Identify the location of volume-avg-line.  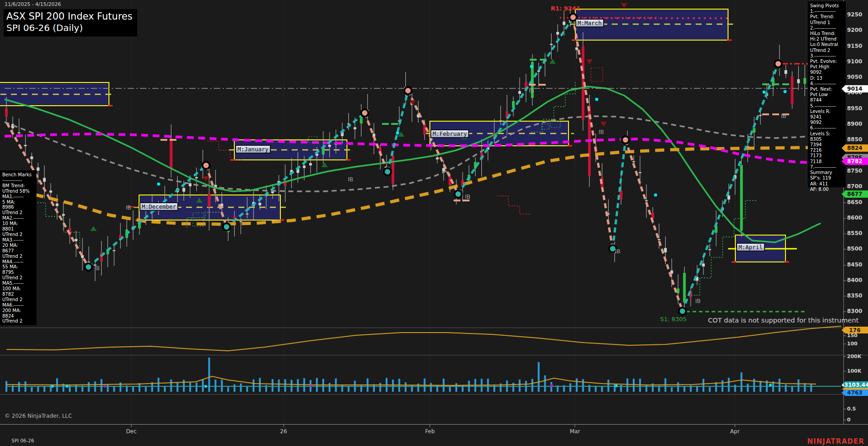
(411, 381).